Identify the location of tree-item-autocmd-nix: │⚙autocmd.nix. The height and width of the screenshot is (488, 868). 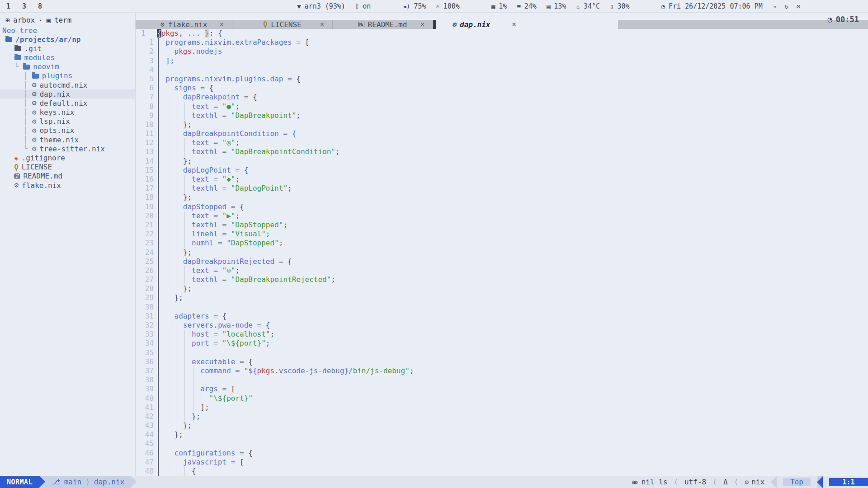
(68, 85).